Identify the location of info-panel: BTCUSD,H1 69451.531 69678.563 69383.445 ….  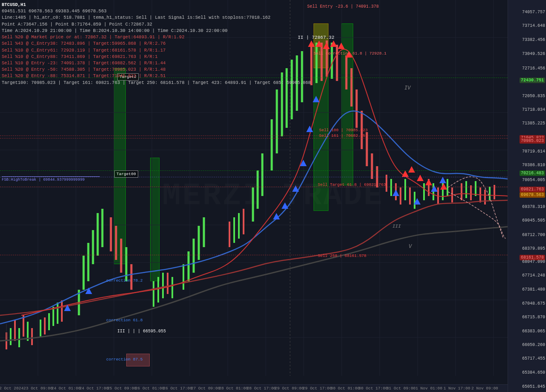
(156, 44).